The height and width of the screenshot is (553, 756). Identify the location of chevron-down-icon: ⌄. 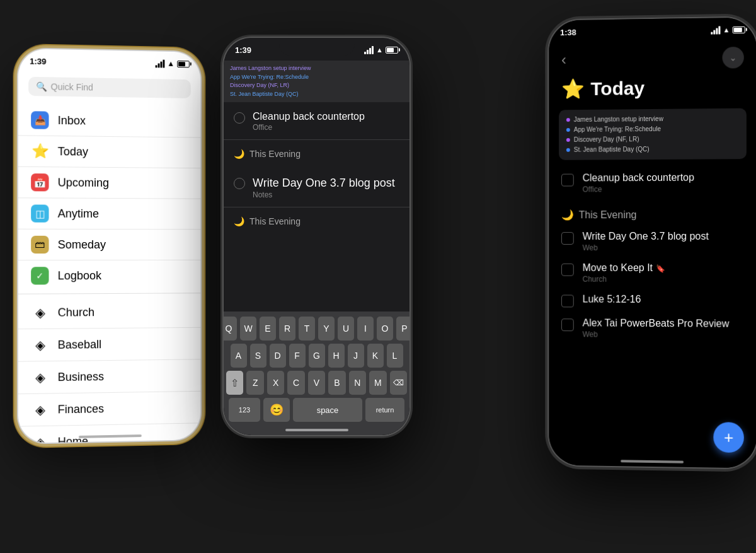
(733, 57).